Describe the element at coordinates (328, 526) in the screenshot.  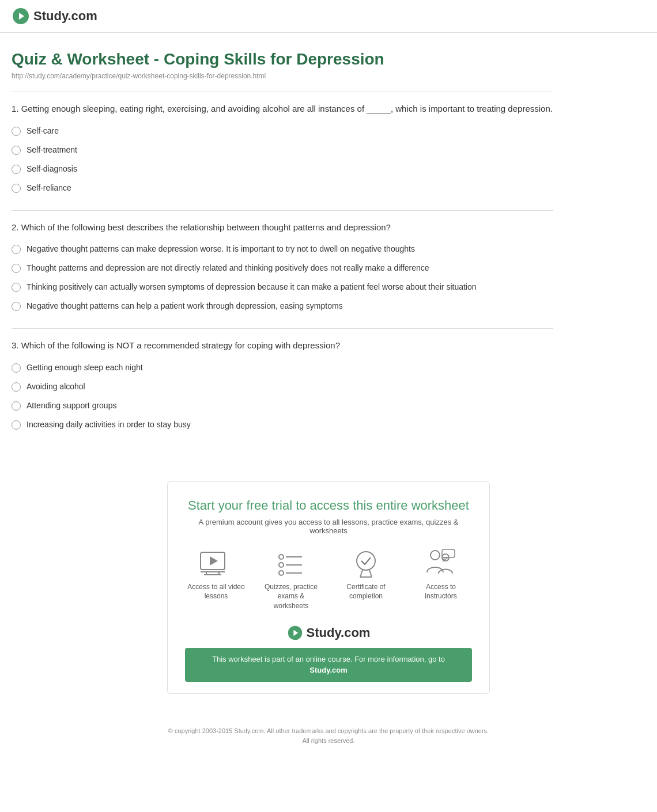
I see `promo-subtitle: A premium account gives you access to al…` at that location.